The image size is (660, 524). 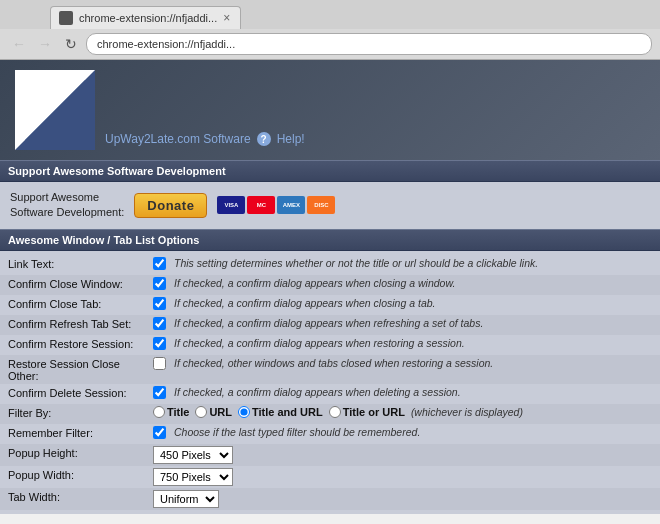 What do you see at coordinates (467, 412) in the screenshot?
I see `filter-note: (whichever is displayed)` at bounding box center [467, 412].